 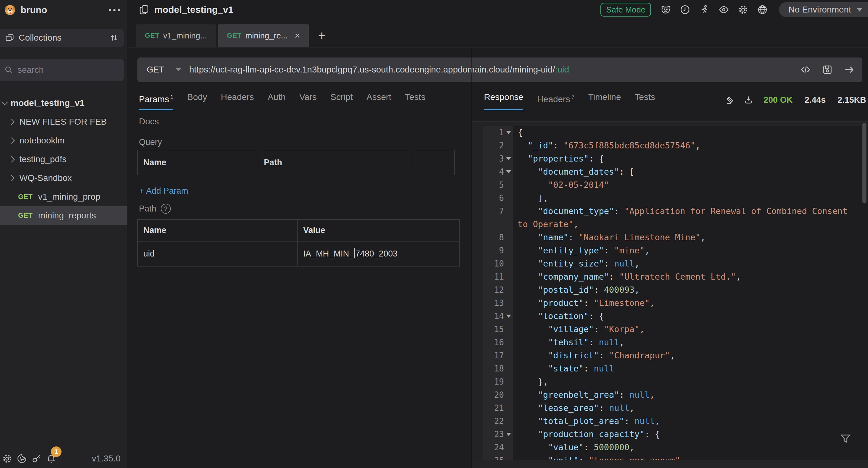 What do you see at coordinates (626, 9) in the screenshot?
I see `safe-mode-badge: Safe Mode` at bounding box center [626, 9].